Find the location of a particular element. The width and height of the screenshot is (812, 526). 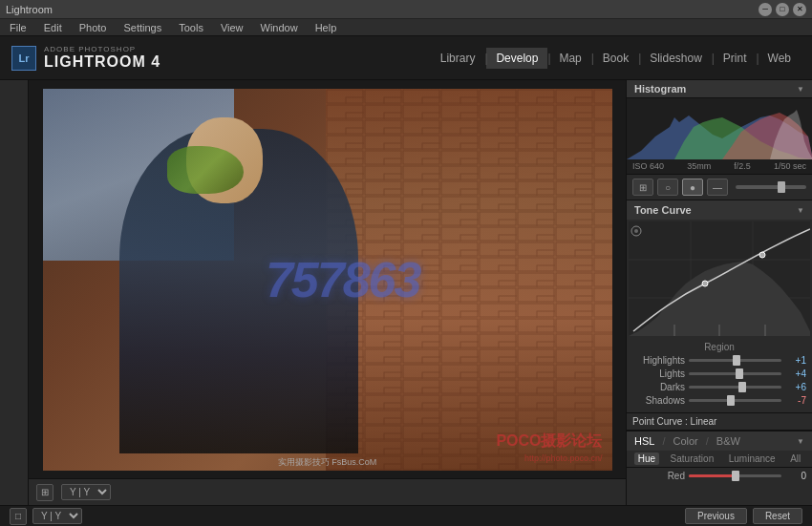

shadows-track is located at coordinates (736, 401).